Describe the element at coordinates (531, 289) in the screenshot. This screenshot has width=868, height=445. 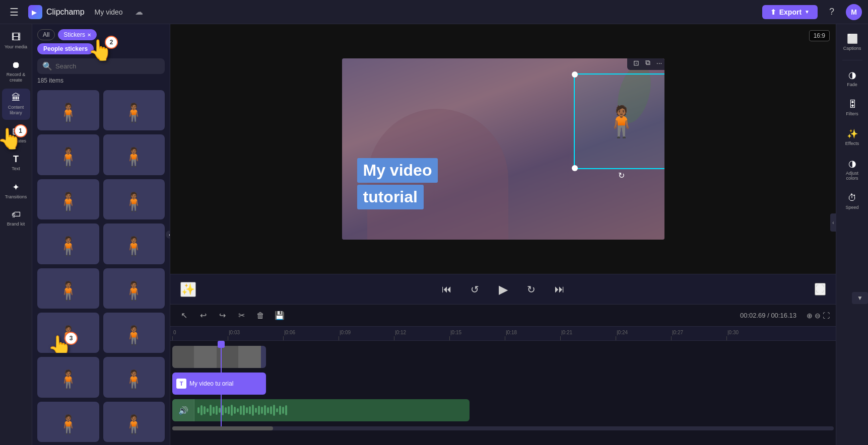
I see `forward-button: ↻` at that location.